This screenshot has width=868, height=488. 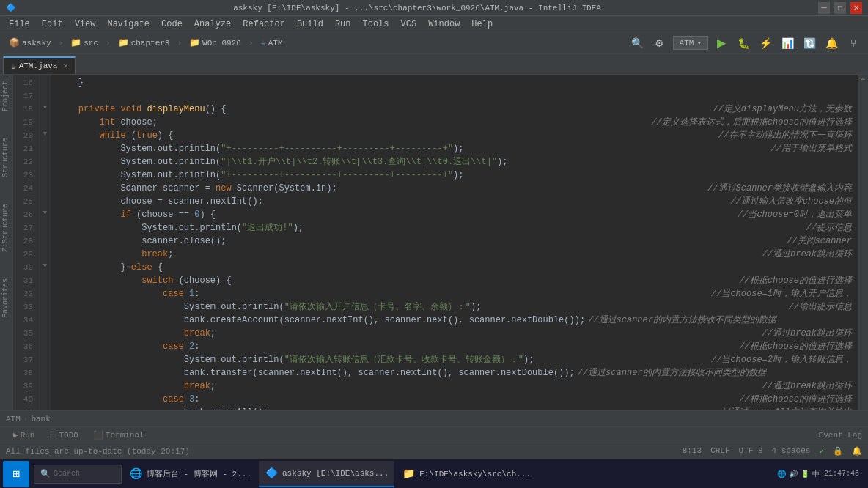 What do you see at coordinates (16, 474) in the screenshot?
I see `start-button: ⊞` at bounding box center [16, 474].